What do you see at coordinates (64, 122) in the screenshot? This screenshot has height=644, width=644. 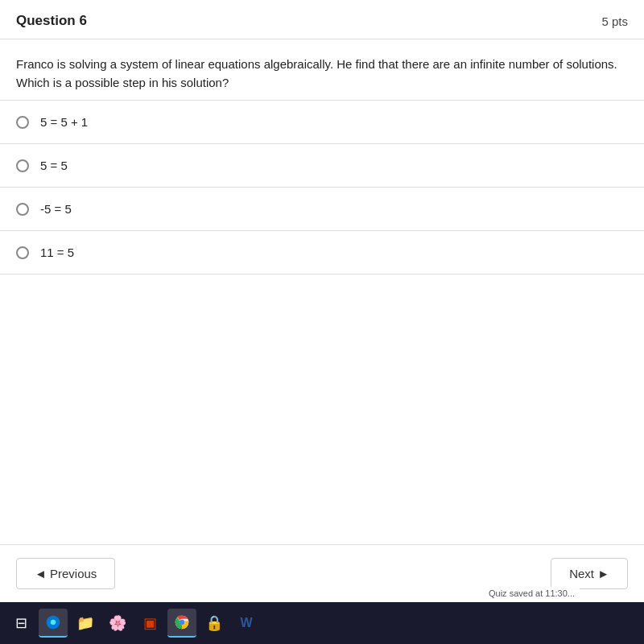 I see `answer-text-a: 5 = 5 + 1` at bounding box center [64, 122].